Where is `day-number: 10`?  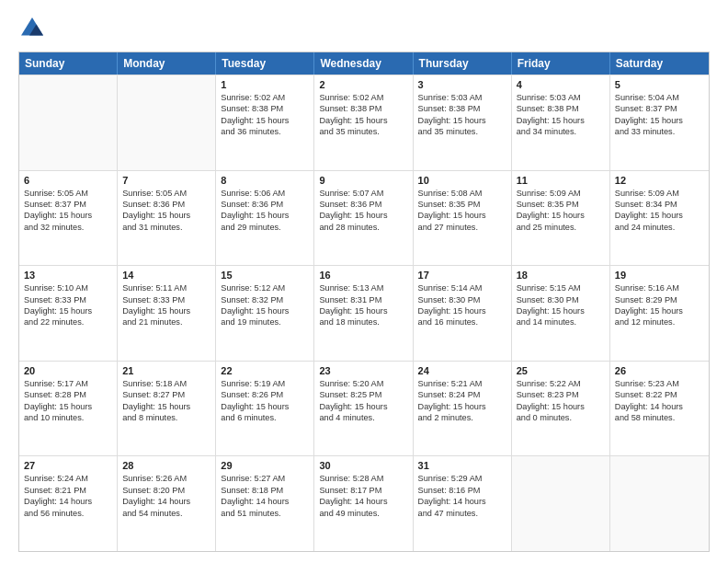 day-number: 10 is located at coordinates (462, 180).